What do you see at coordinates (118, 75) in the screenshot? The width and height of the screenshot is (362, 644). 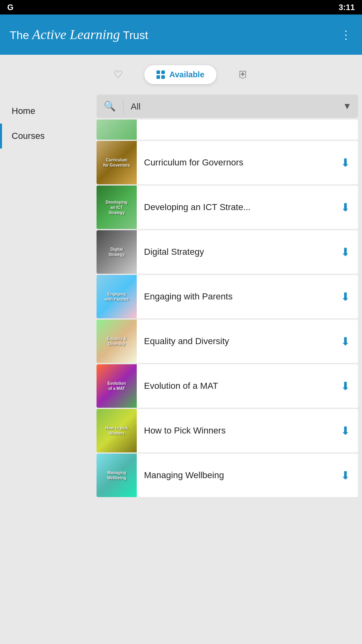 I see `heart-icon: ♡` at bounding box center [118, 75].